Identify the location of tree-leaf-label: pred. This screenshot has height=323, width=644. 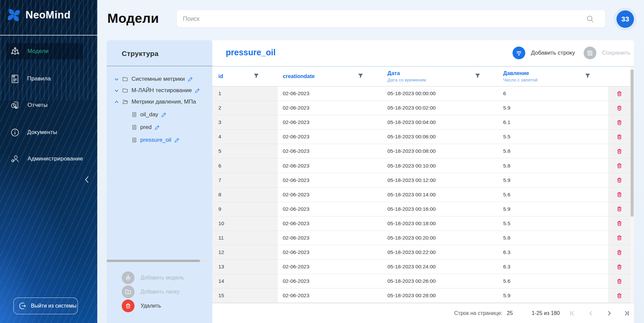
(146, 127).